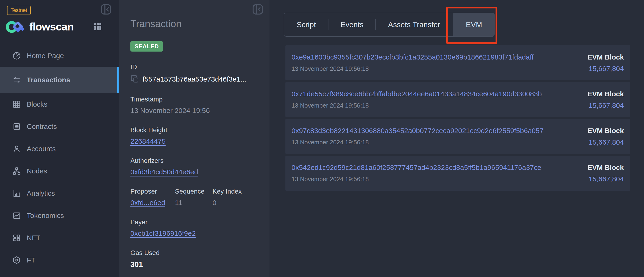 The height and width of the screenshot is (277, 644). What do you see at coordinates (52, 27) in the screenshot?
I see `brand-name: flowscan` at bounding box center [52, 27].